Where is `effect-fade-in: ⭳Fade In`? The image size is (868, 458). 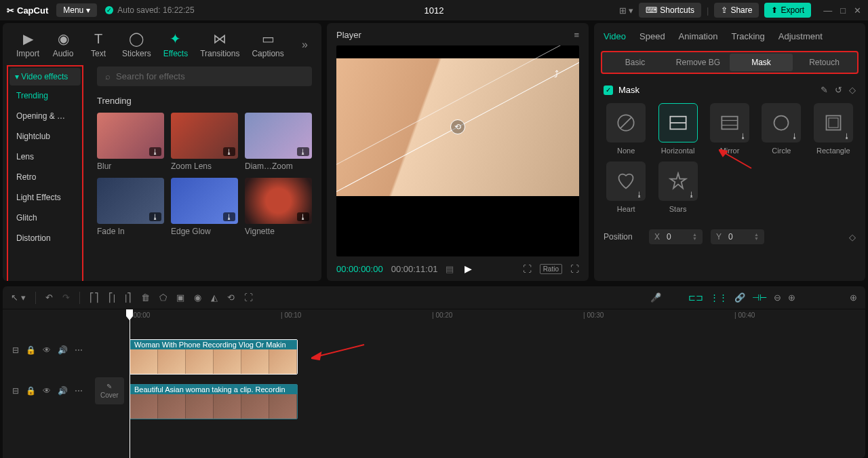
effect-fade-in: ⭳Fade In is located at coordinates (130, 207).